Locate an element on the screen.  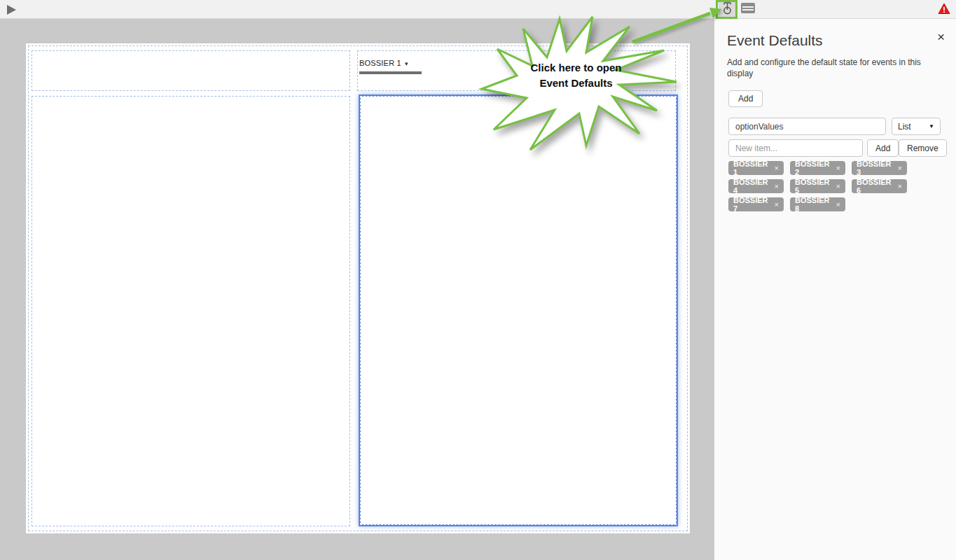
warning-icon is located at coordinates (944, 8).